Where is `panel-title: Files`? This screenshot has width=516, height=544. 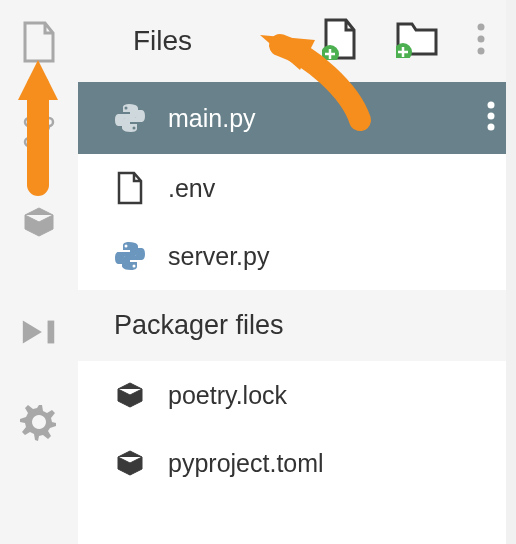
panel-title: Files is located at coordinates (162, 41).